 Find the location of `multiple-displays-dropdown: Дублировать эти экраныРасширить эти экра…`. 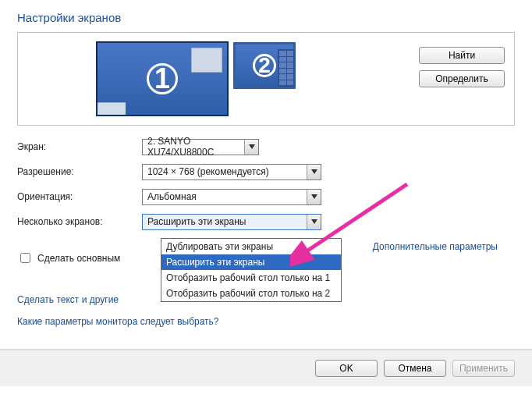

multiple-displays-dropdown: Дублировать эти экраныРасширить эти экра… is located at coordinates (251, 270).